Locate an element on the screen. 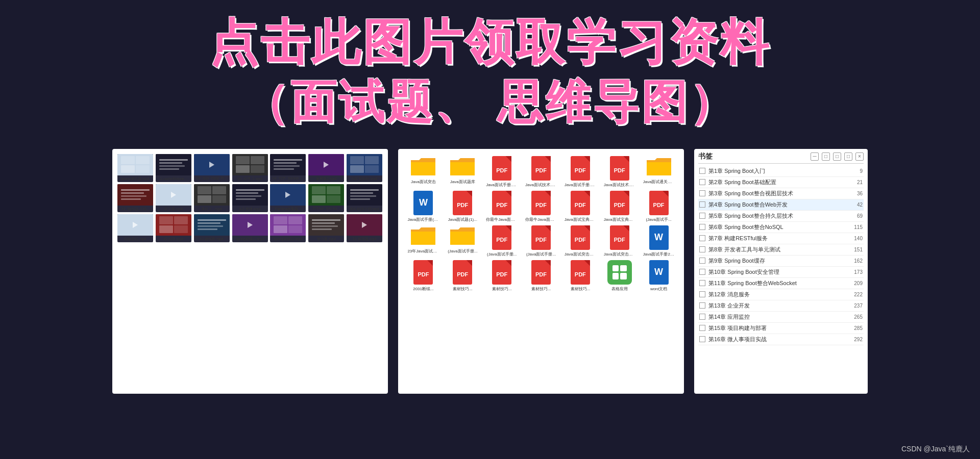  video-thumb: 07linux_rpm-yu... is located at coordinates (326, 198).